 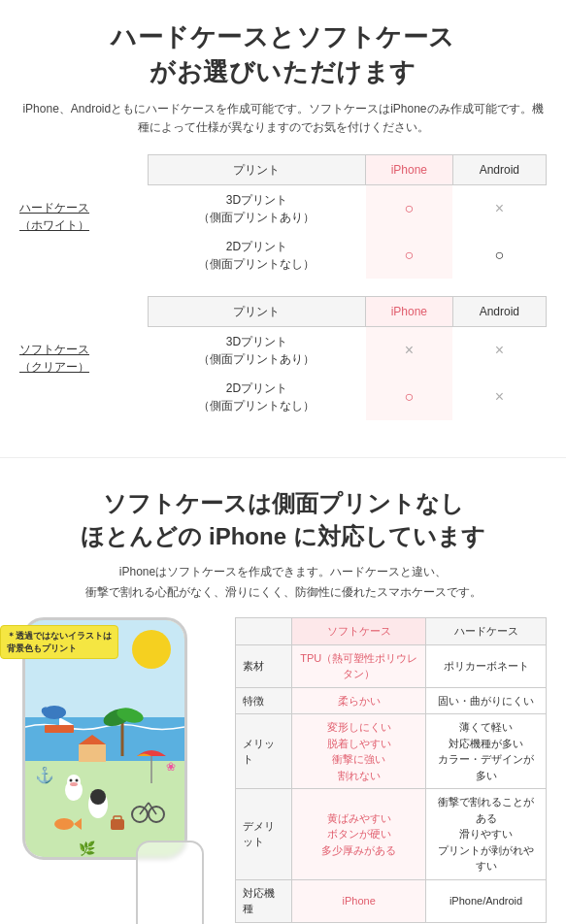 What do you see at coordinates (283, 118) in the screenshot?
I see `description-text: iPhone、Androidともにハードケースを作成可能です。ソフトケースはiP…` at bounding box center [283, 118].